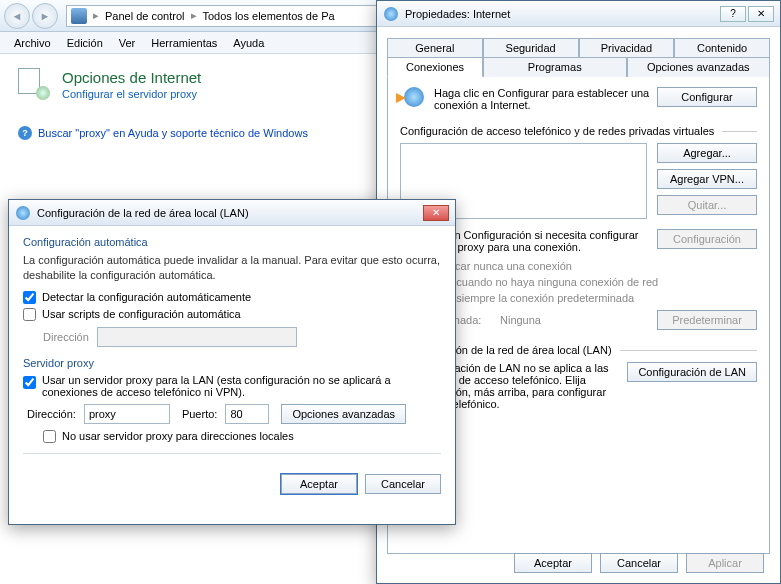 Image resolution: width=781 pixels, height=584 pixels. What do you see at coordinates (436, 213) in the screenshot?
I see `lan-close-button: ✕` at bounding box center [436, 213].